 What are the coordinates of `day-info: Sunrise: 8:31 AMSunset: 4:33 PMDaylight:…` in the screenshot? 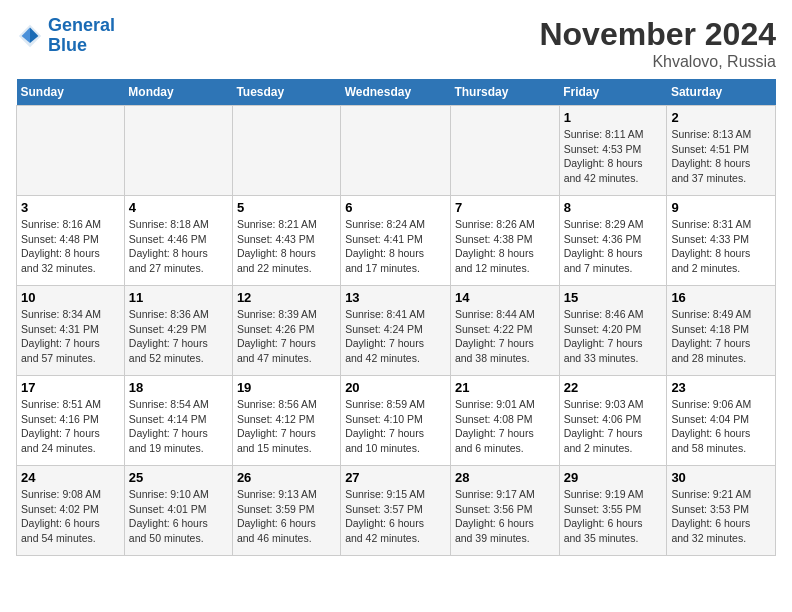 It's located at (721, 246).